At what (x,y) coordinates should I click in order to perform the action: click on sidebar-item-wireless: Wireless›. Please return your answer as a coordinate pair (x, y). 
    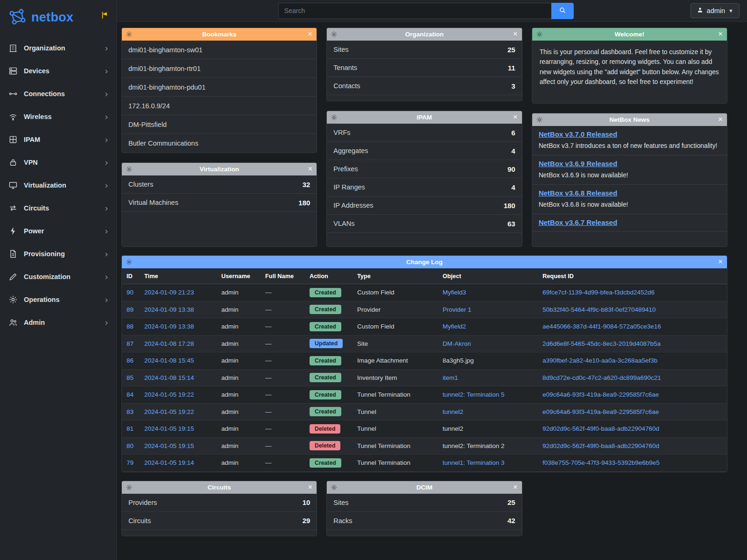
    Looking at the image, I should click on (58, 117).